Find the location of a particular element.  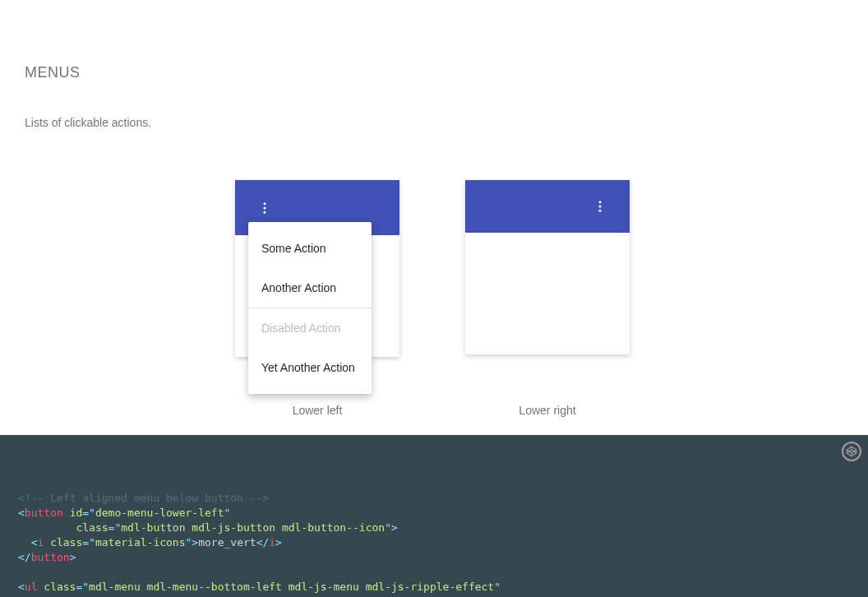

menu-item-another-action: Another Action is located at coordinates (310, 288).